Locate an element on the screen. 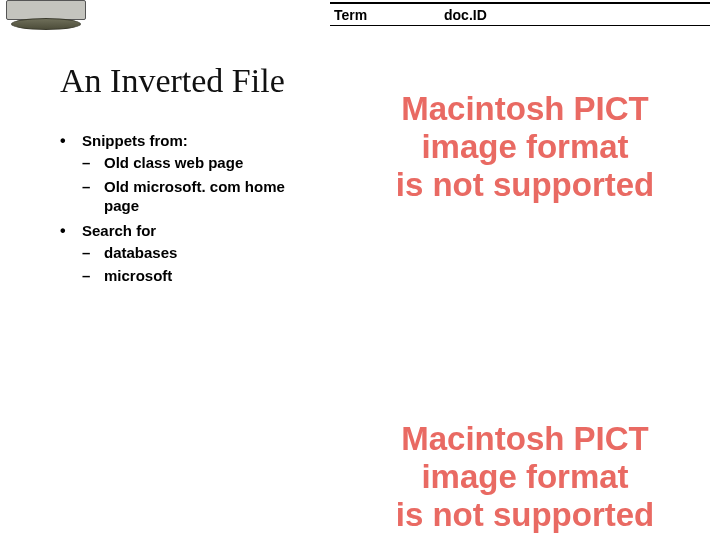 Image resolution: width=720 pixels, height=540 pixels. slide-title: An Inverted File is located at coordinates (172, 81).